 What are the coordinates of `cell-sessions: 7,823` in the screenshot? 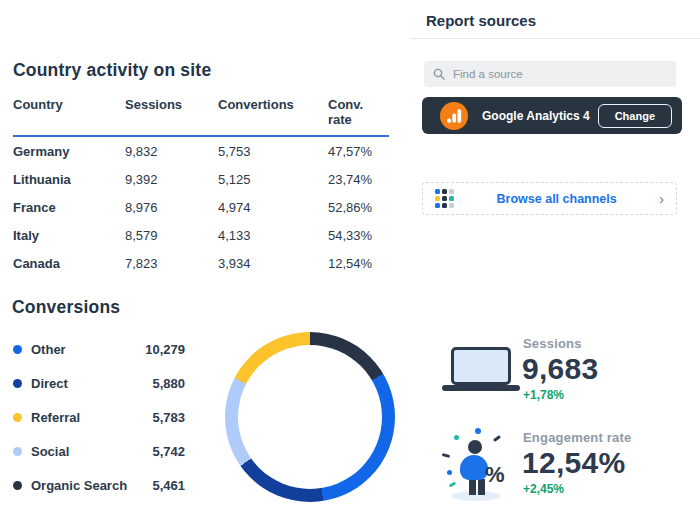 It's located at (172, 264).